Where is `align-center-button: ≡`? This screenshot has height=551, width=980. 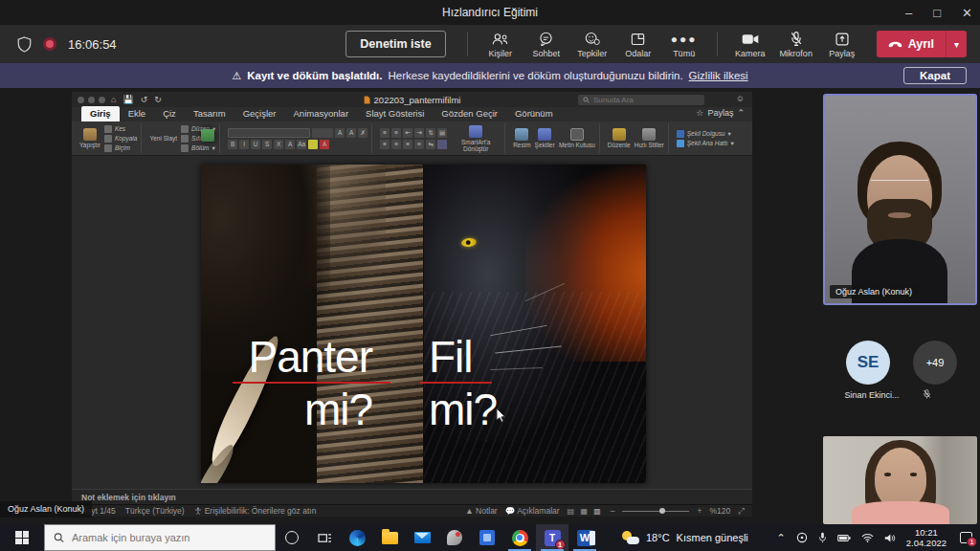 align-center-button: ≡ is located at coordinates (396, 144).